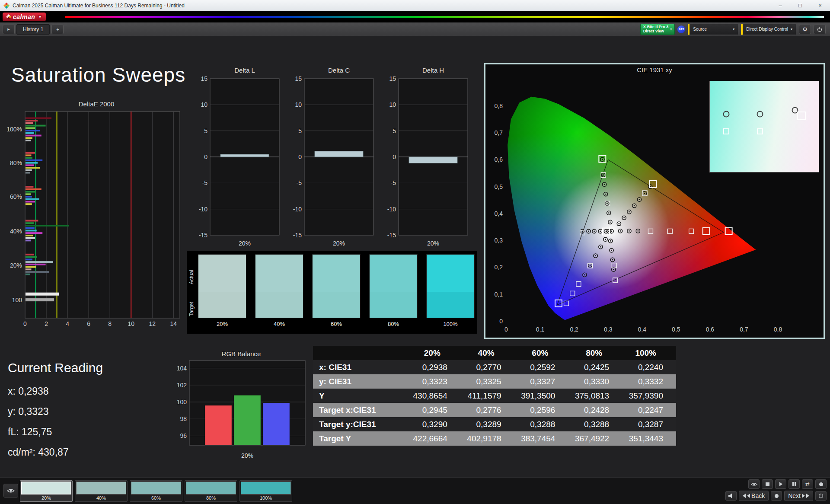 Image resolution: width=830 pixels, height=504 pixels. What do you see at coordinates (55, 411) in the screenshot?
I see `reading-y: y: 0,3323` at bounding box center [55, 411].